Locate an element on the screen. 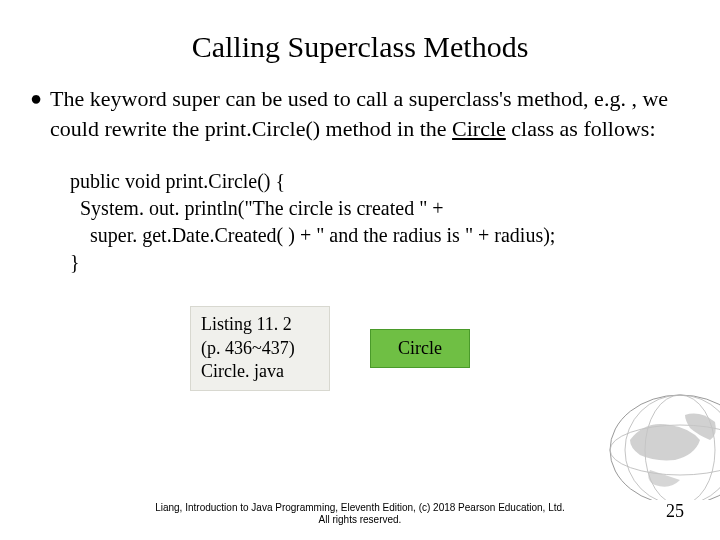 The width and height of the screenshot is (720, 540). globe-icon is located at coordinates (640, 440).